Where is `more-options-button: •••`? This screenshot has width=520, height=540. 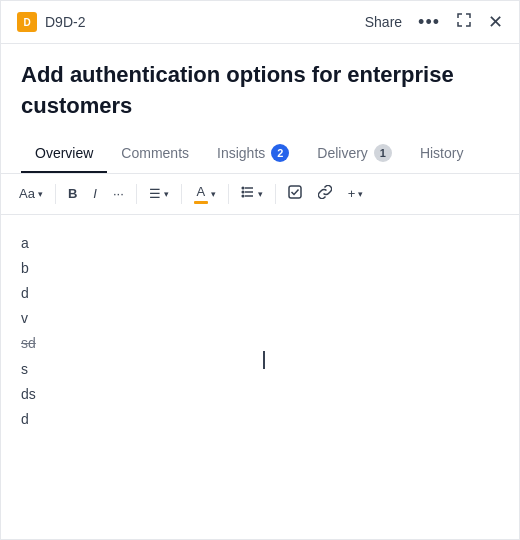
more-options-button: ••• is located at coordinates (429, 22).